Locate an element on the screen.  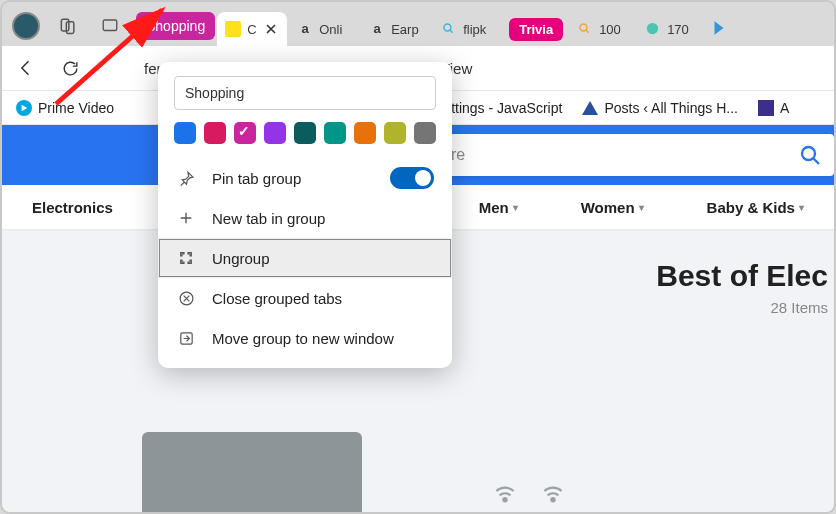
prime-video-icon is located at coordinates (24, 108).